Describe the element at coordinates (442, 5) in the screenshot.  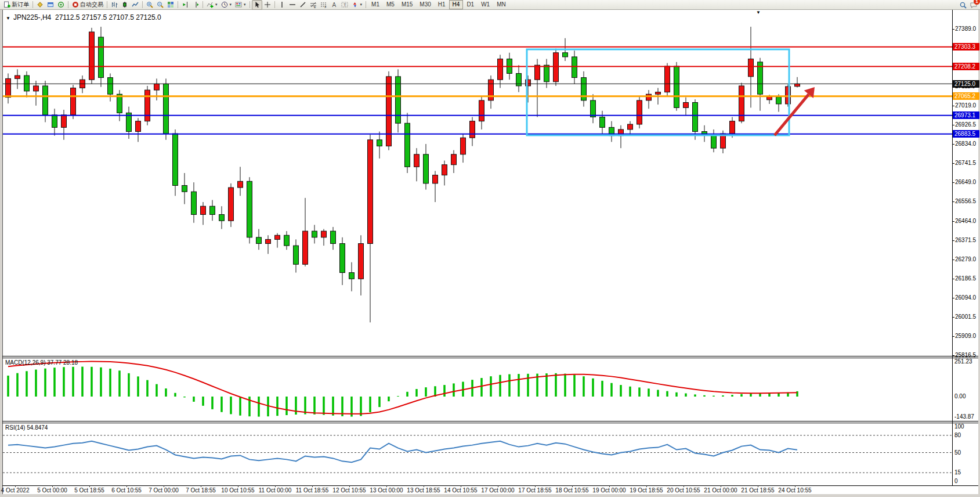
I see `timeframe-h1: H1` at that location.